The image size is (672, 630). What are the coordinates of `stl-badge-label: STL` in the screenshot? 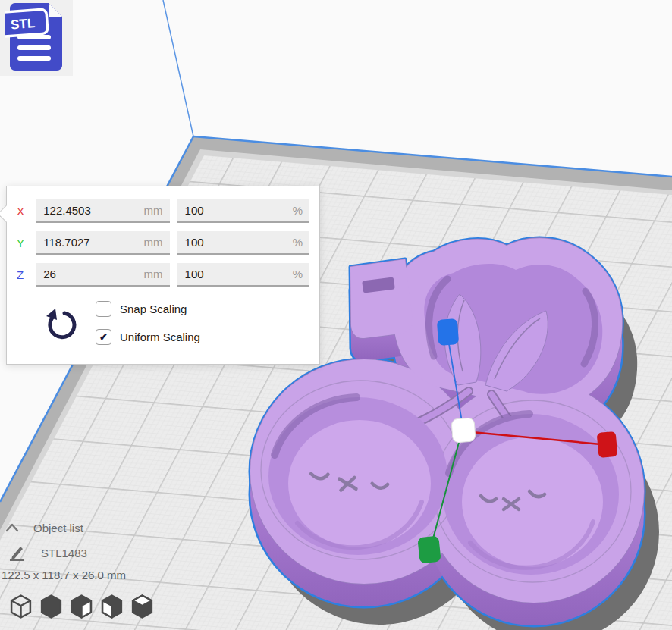 It's located at (23, 24).